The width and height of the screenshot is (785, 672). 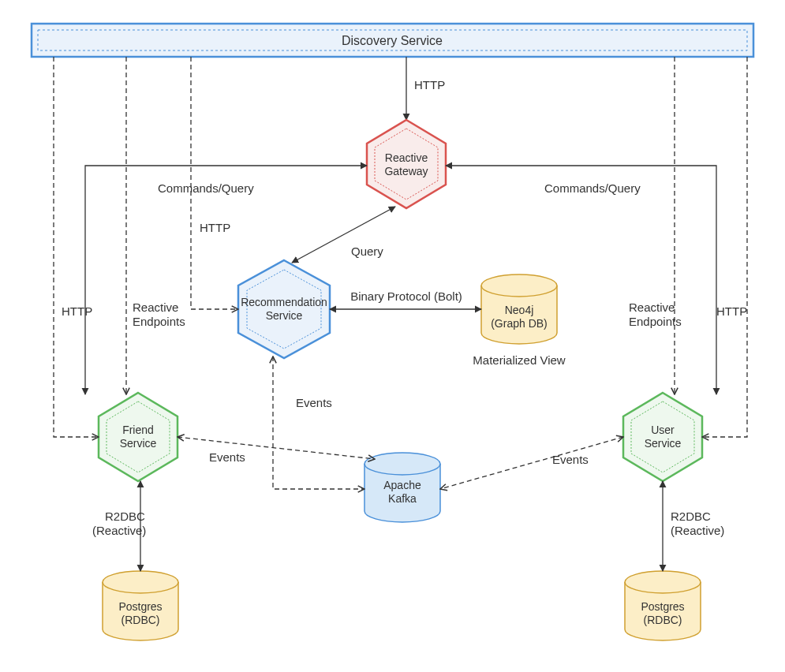 What do you see at coordinates (125, 516) in the screenshot?
I see `edge-friend-postgres-label1: R2DBC` at bounding box center [125, 516].